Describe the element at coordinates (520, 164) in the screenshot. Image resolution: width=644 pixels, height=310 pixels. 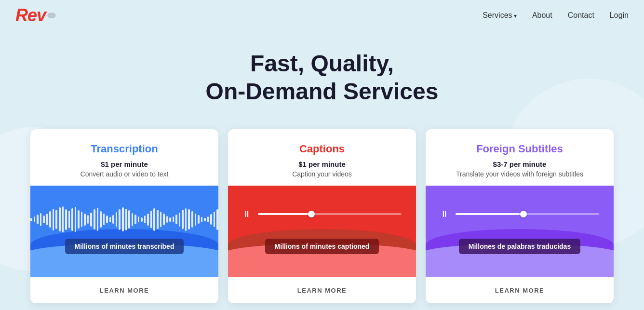
I see `card-subtitles-price: $3-7 per minute` at that location.